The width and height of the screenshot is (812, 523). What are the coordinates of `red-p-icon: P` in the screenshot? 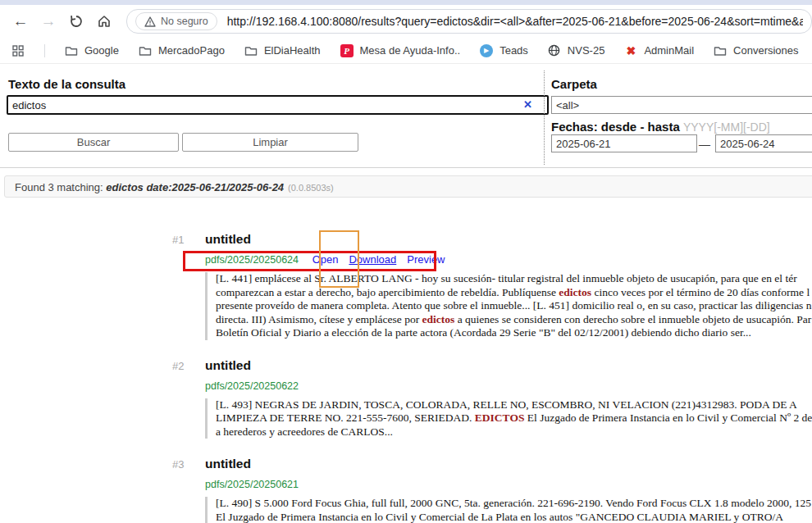 It's located at (347, 51).